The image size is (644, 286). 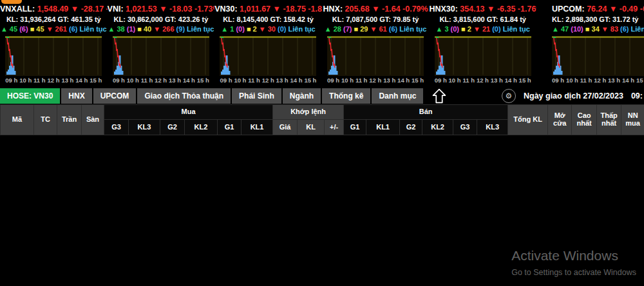 What do you see at coordinates (268, 44) in the screenshot?
I see `index-panel-vn30: VN30: 1,011.67 ▼ -18.75 -1.82%KL: 8,145,…` at bounding box center [268, 44].